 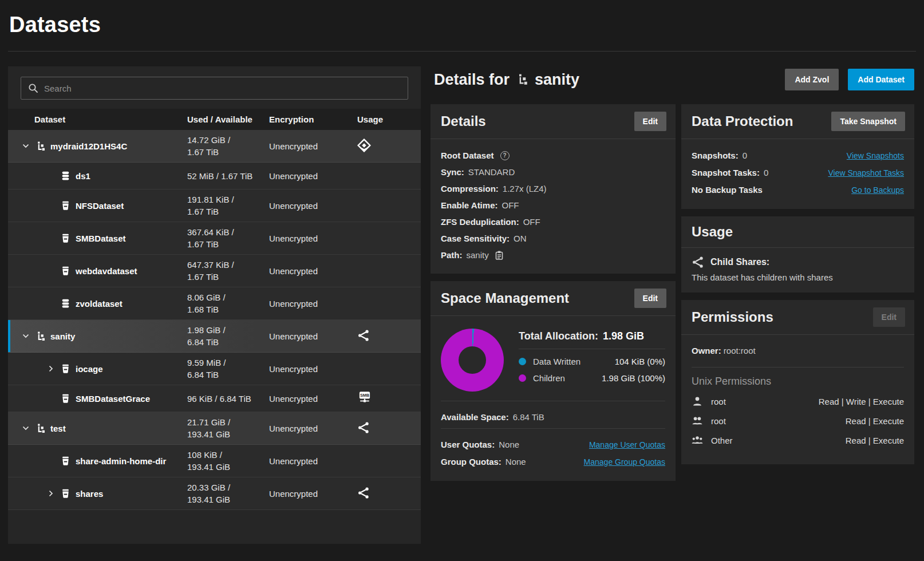 What do you see at coordinates (214, 461) in the screenshot?
I see `dataset-row: share-admin-home-dir108 KiB /193.41 GiBU…` at bounding box center [214, 461].